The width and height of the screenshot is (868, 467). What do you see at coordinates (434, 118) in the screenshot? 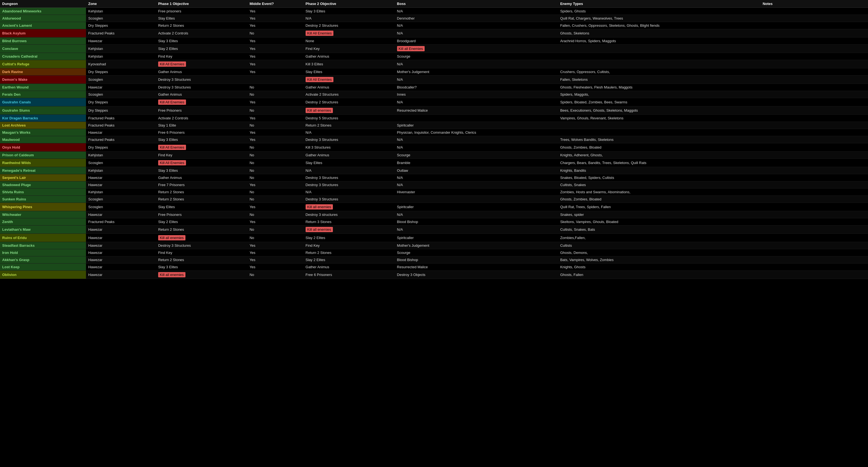
I see `table-row: Kor Dragan BarracksFractured PeaksActiva…` at bounding box center [434, 118].